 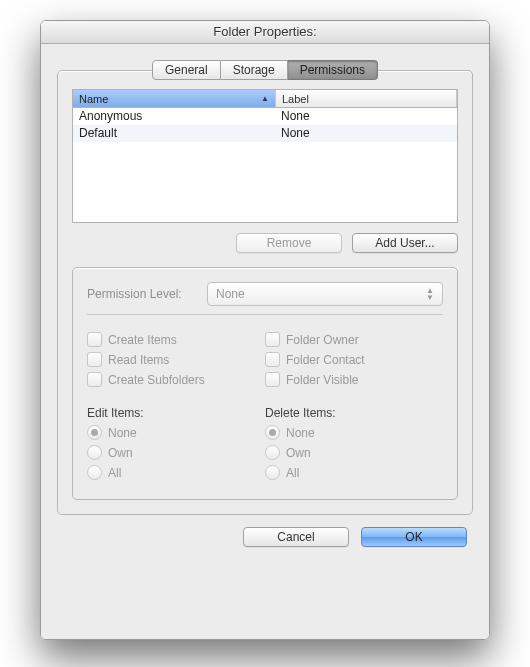 I want to click on checkbox-label: Create Items, so click(x=142, y=340).